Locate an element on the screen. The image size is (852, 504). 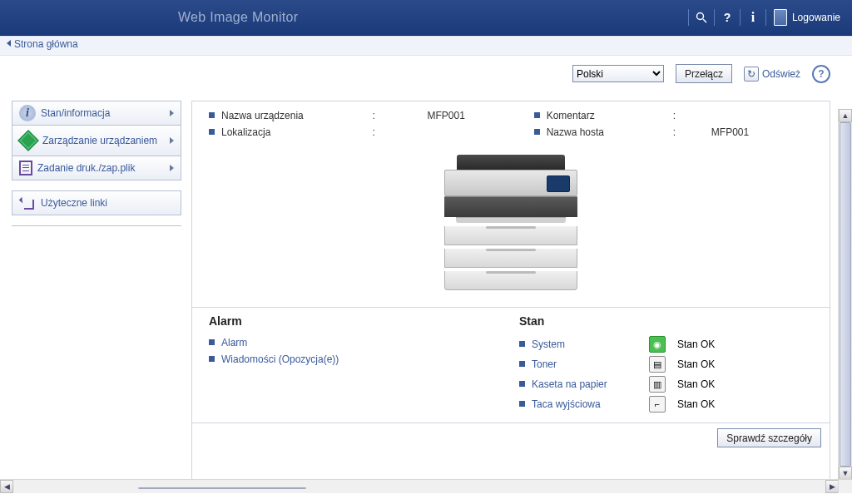
app-header: Web Image Monitor ? i Logowanie is located at coordinates (426, 18).